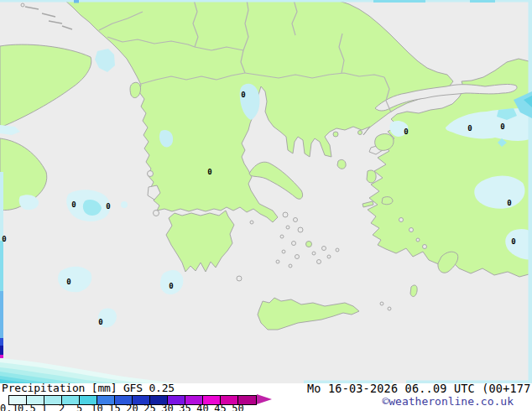 This screenshot has width=532, height=411. What do you see at coordinates (168, 407) in the screenshot?
I see `colorbar-tick-label: 30` at bounding box center [168, 407].